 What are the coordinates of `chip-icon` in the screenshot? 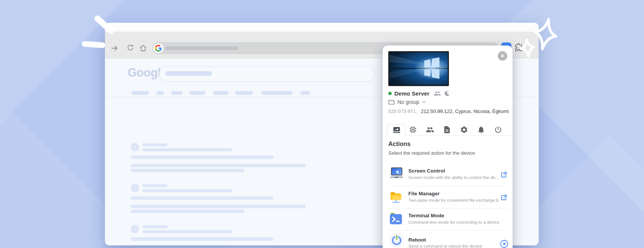 It's located at (413, 130).